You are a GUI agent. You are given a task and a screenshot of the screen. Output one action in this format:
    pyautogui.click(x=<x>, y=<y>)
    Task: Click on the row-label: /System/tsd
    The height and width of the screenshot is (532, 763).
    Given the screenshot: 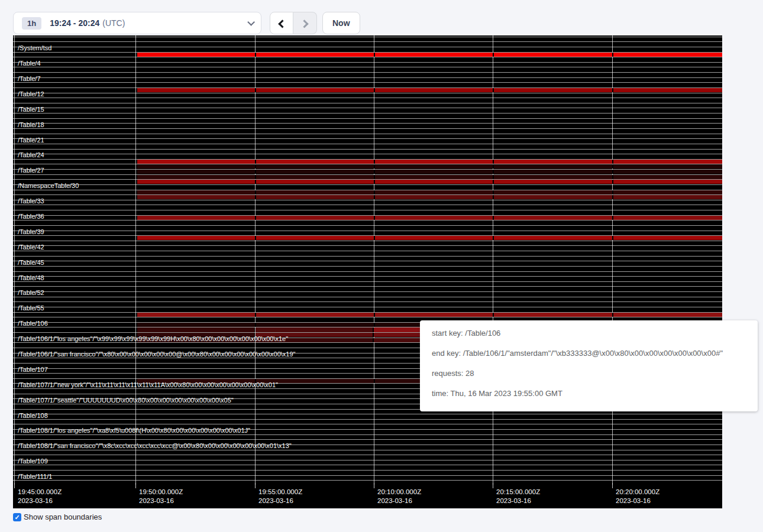 What is the action you would take?
    pyautogui.click(x=34, y=48)
    